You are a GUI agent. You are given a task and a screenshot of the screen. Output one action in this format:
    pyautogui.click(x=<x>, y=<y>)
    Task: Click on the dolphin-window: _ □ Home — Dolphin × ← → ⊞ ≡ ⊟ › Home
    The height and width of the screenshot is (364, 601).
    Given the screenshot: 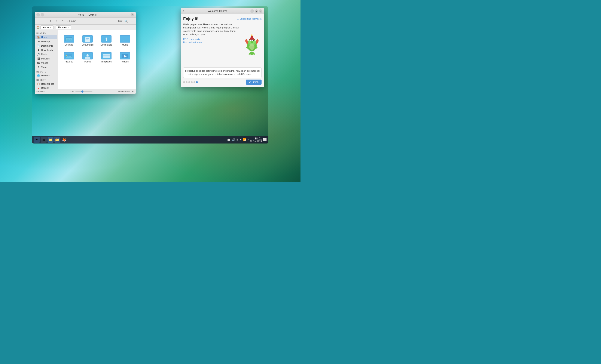 What is the action you would take?
    pyautogui.click(x=85, y=53)
    